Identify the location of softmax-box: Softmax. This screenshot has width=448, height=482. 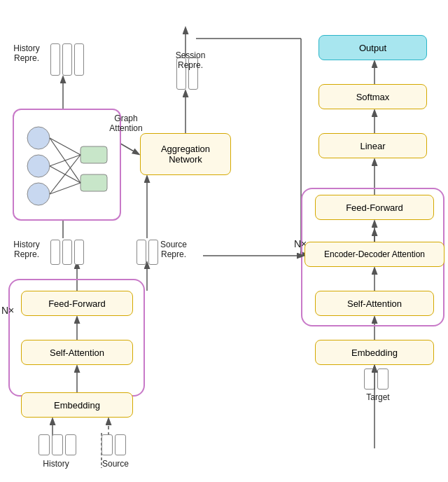
(372, 97).